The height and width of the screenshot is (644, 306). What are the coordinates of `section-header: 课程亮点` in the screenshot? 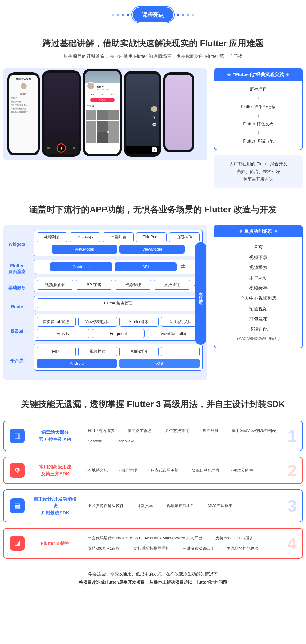 It's located at (153, 16).